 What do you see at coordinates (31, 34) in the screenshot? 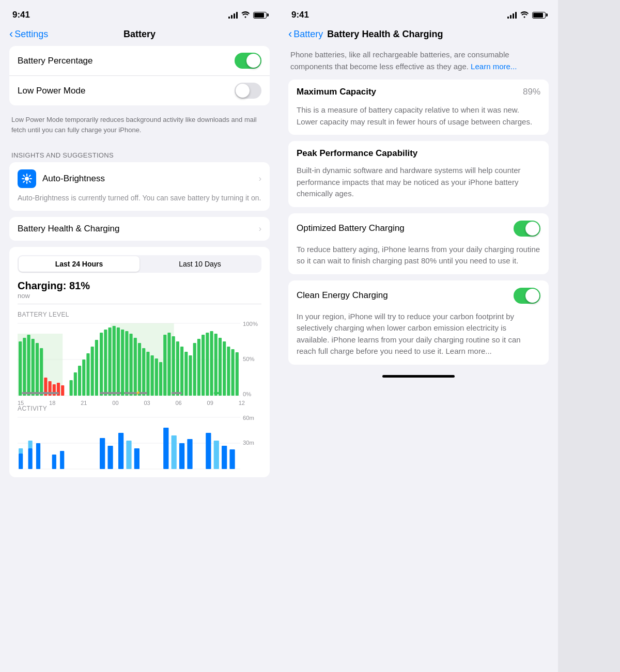
I see `back-label-left: Settings` at bounding box center [31, 34].